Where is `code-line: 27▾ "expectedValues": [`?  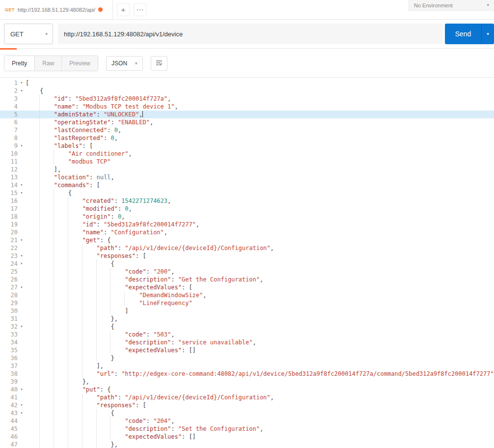 code-line: 27▾ "expectedValues": [ is located at coordinates (247, 287).